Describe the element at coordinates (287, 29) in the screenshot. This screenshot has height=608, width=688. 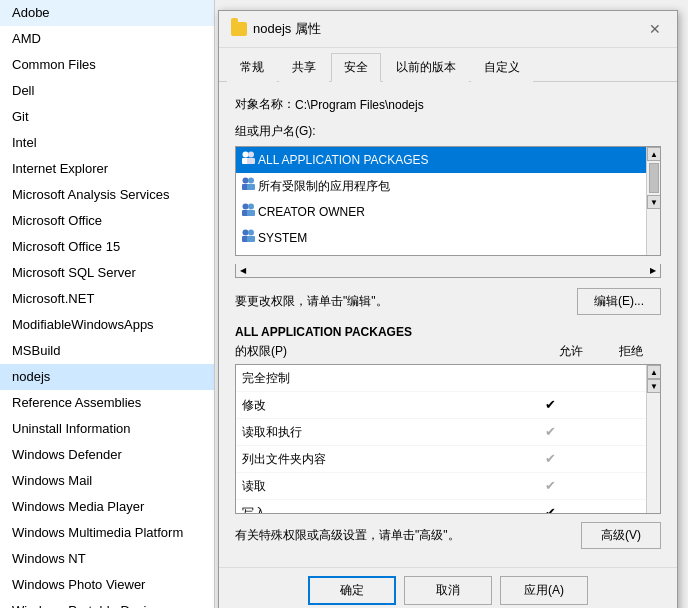
I see `dialog-title: nodejs 属性` at that location.